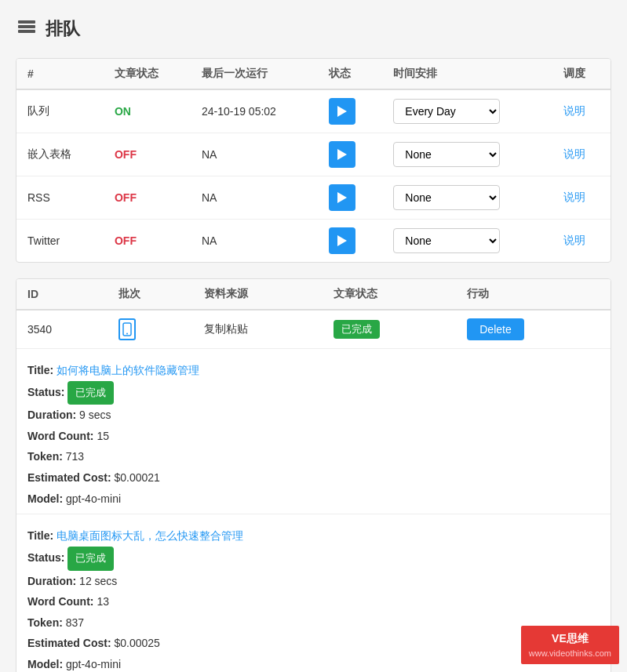 The height and width of the screenshot is (672, 627). Describe the element at coordinates (534, 295) in the screenshot. I see `col-action: 行动` at that location.